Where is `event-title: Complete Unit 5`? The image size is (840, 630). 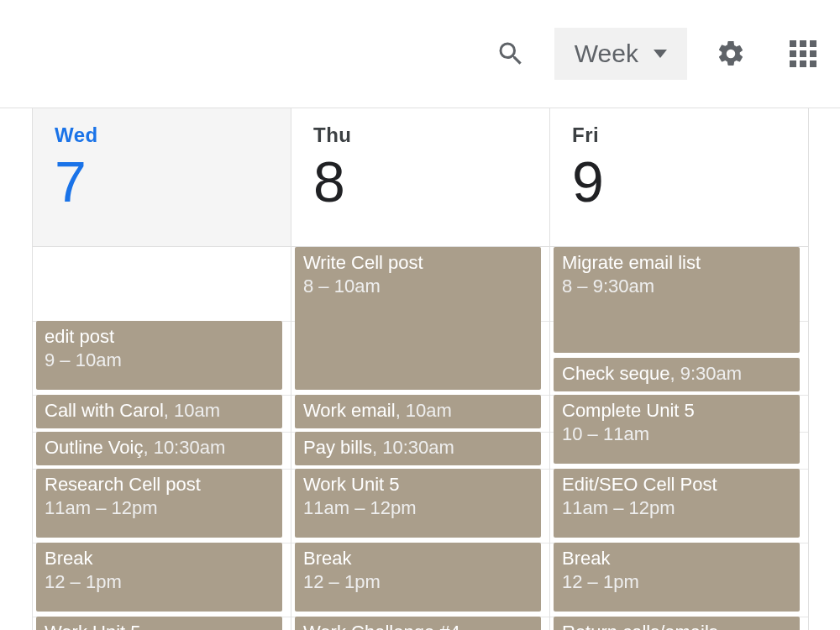 event-title: Complete Unit 5 is located at coordinates (628, 410).